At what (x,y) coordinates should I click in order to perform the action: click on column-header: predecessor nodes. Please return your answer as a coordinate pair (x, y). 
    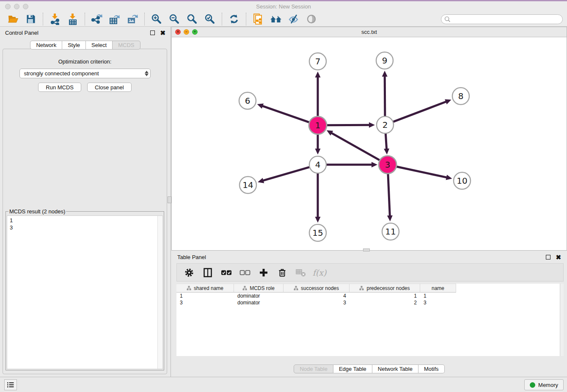
    Looking at the image, I should click on (385, 288).